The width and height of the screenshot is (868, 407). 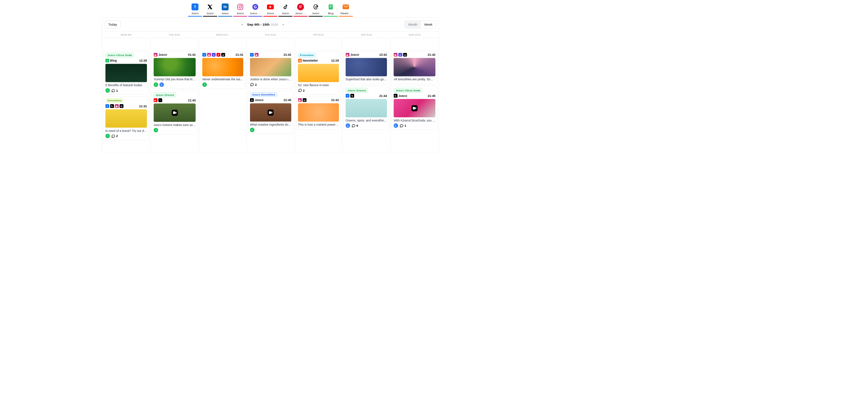 I want to click on post-caption: Never underestimate the tas…, so click(x=223, y=79).